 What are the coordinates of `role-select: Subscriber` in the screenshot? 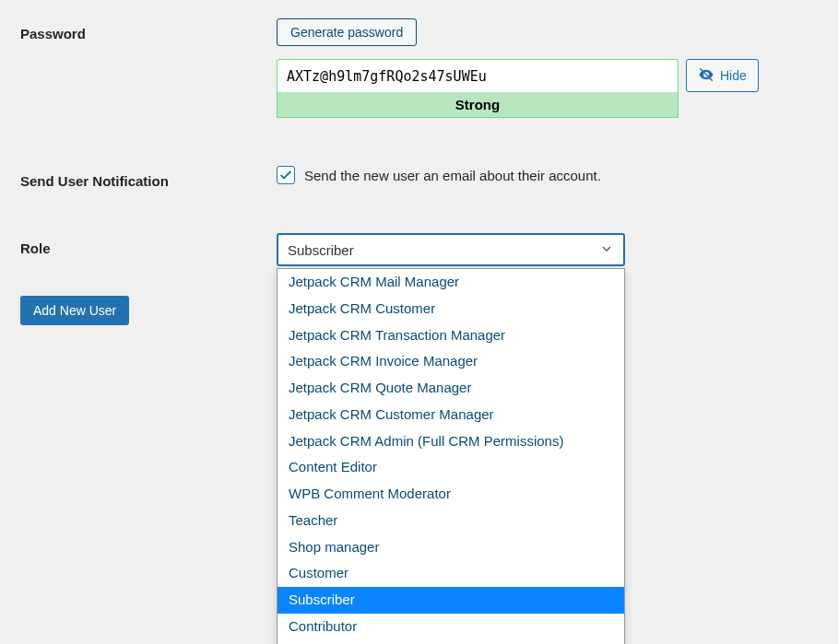 It's located at (451, 250).